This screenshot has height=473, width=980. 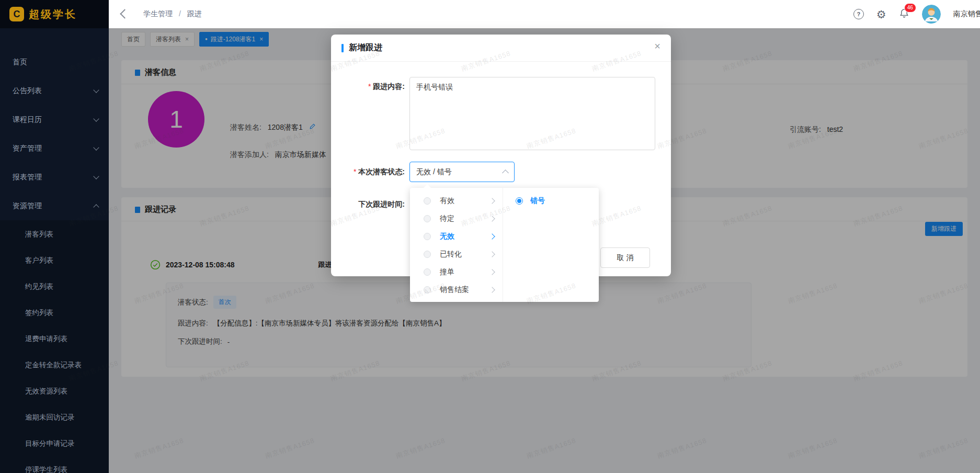 What do you see at coordinates (17, 14) in the screenshot?
I see `logo-icon: C` at bounding box center [17, 14].